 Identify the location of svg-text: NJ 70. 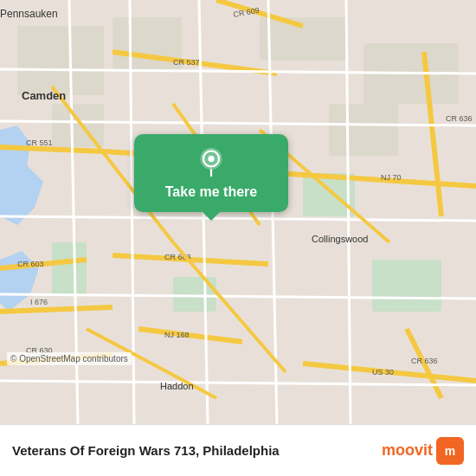
(391, 177).